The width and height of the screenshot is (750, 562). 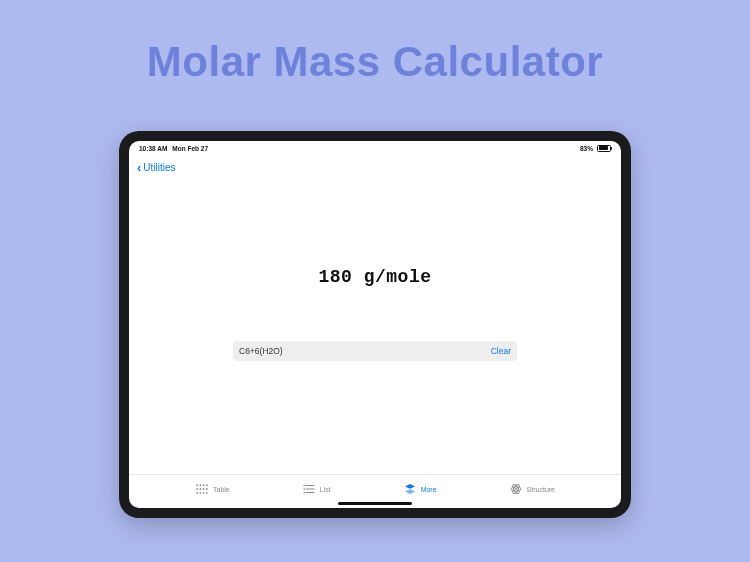 What do you see at coordinates (309, 489) in the screenshot?
I see `list-icon` at bounding box center [309, 489].